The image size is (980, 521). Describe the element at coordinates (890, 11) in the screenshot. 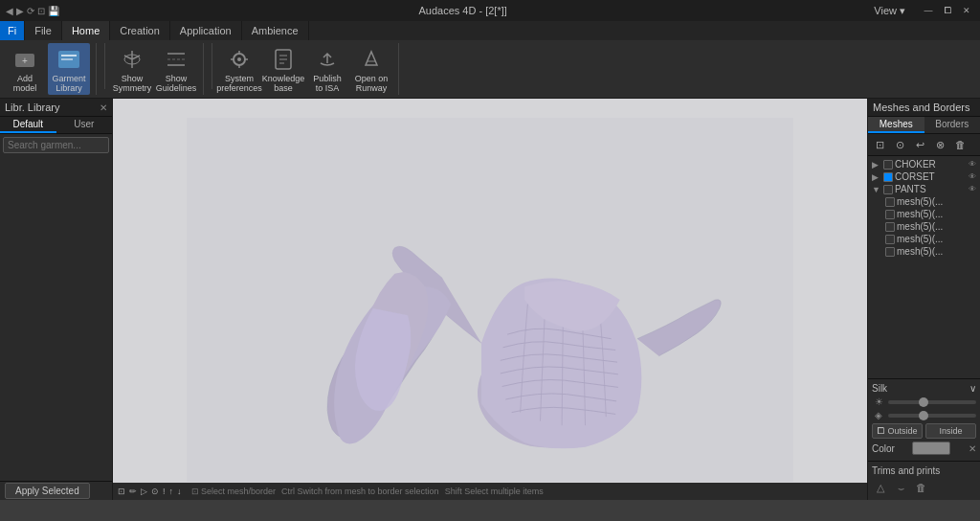

I see `view-button: View ▾` at that location.